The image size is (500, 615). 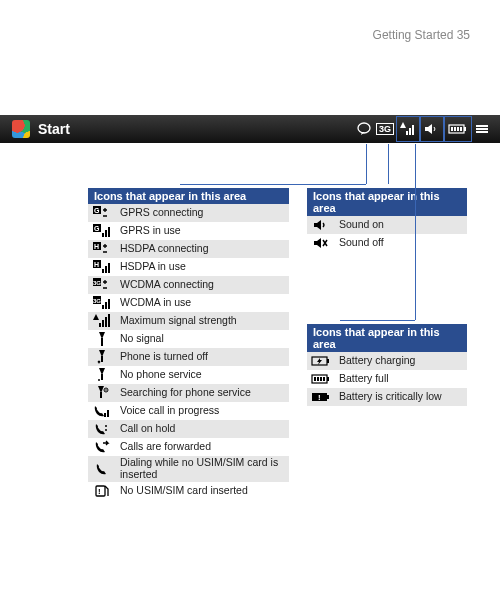 I want to click on list-item-label: No signal, so click(x=202, y=339).